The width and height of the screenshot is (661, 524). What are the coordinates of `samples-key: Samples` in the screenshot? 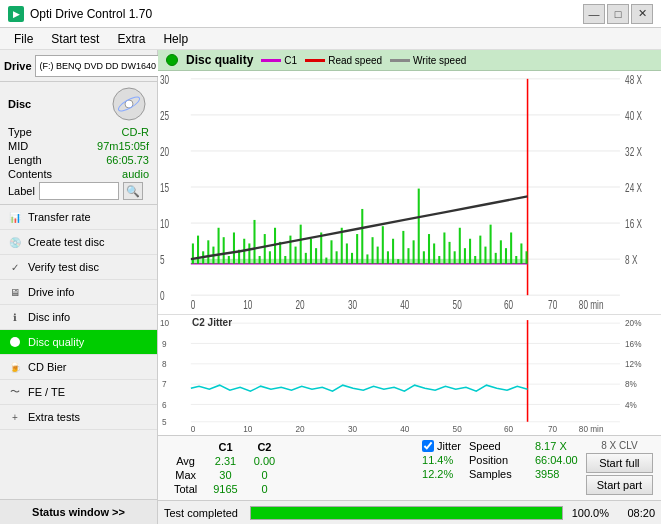 It's located at (499, 474).